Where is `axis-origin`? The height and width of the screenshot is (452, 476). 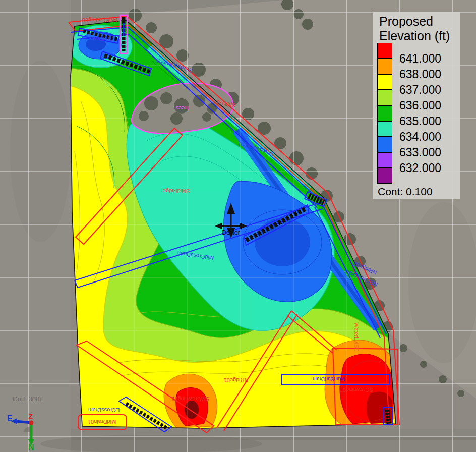 axis-origin is located at coordinates (31, 423).